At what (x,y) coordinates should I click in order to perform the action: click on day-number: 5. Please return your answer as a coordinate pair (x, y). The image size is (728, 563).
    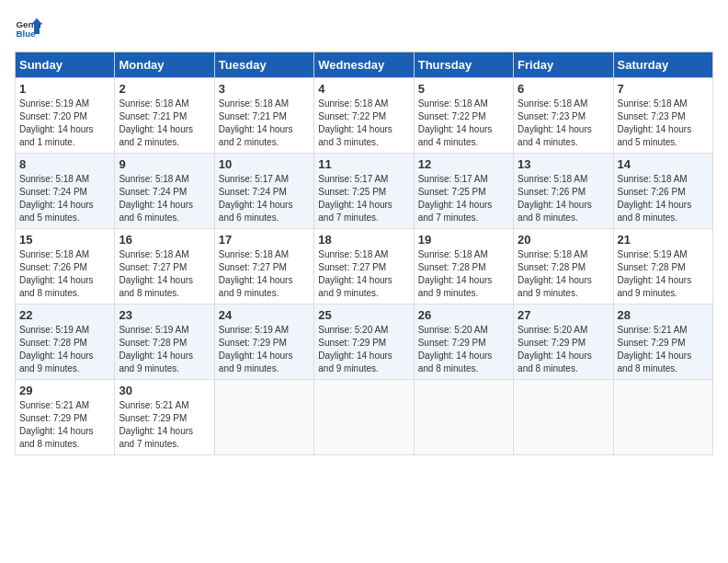
    Looking at the image, I should click on (463, 88).